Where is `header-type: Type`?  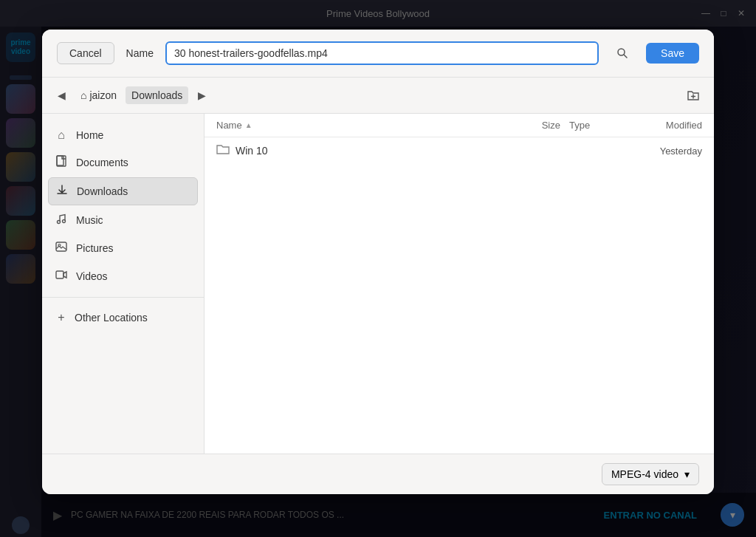 header-type: Type is located at coordinates (599, 126).